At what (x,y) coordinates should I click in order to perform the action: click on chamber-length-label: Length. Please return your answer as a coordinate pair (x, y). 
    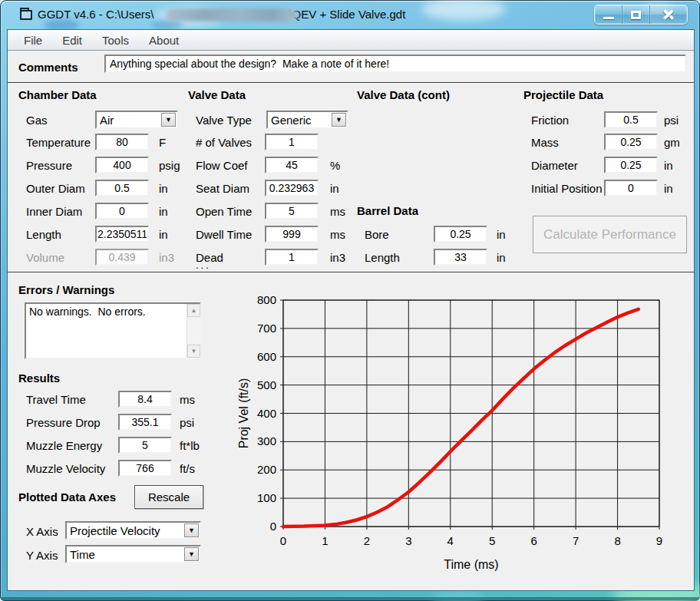
    Looking at the image, I should click on (44, 235).